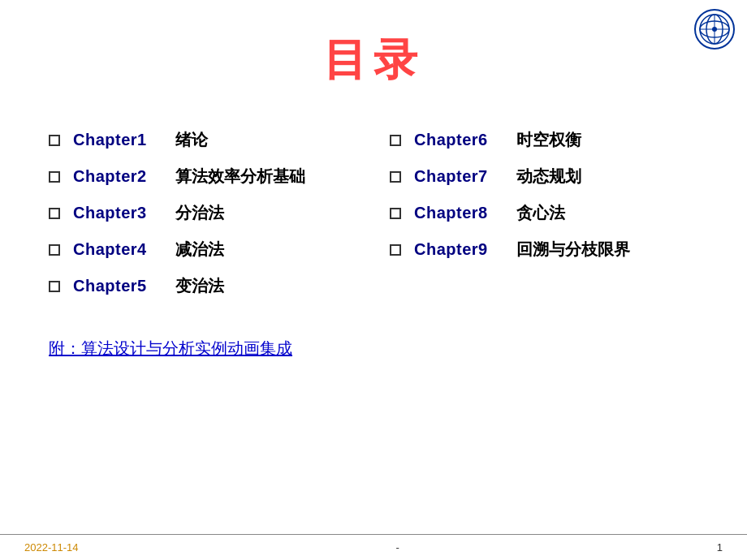 This screenshot has height=560, width=747. I want to click on chapter-label-ch8: Chapter8, so click(459, 213).